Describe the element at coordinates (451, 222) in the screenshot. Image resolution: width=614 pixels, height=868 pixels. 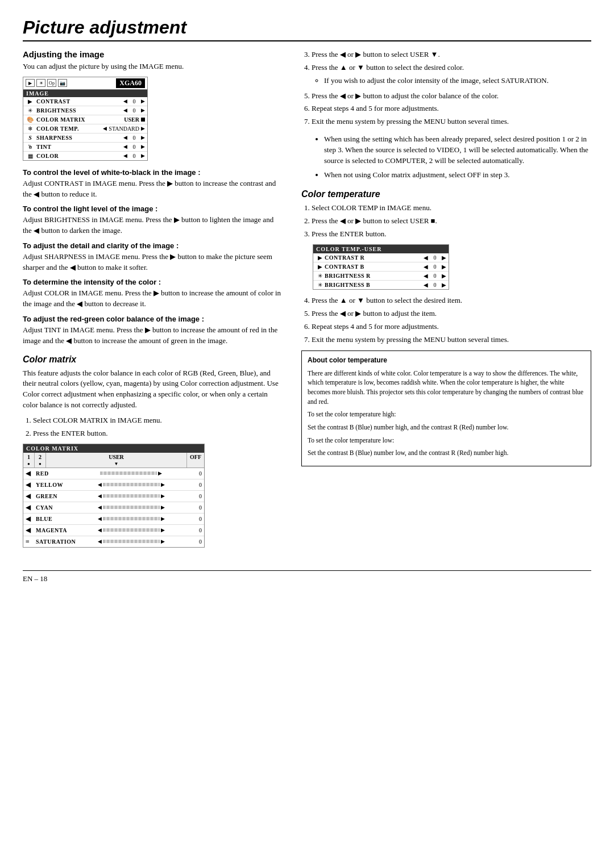
I see `ct-step-2: Press the ◀ or ▶ button to select USER ■…` at that location.